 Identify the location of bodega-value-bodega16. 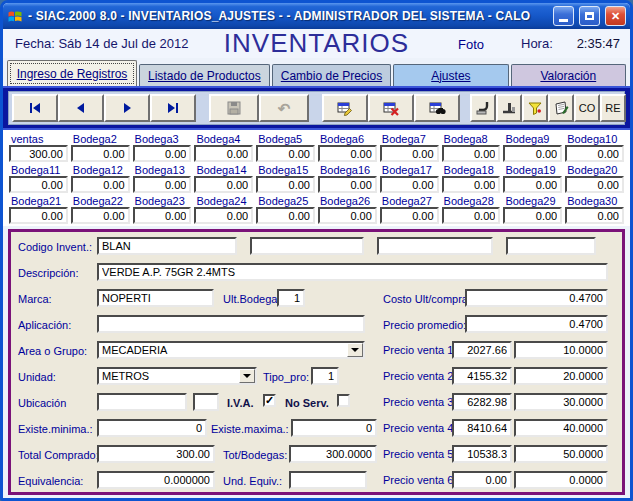
(348, 184).